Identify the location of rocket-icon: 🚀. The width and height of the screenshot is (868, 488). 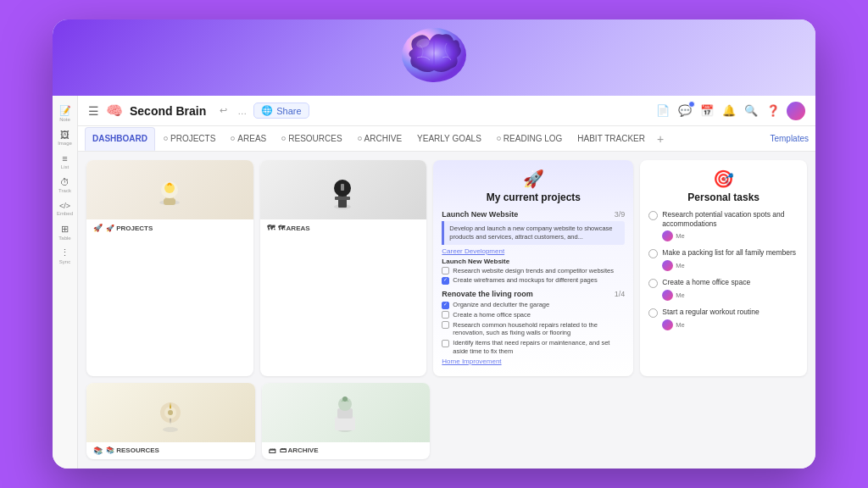
(533, 179).